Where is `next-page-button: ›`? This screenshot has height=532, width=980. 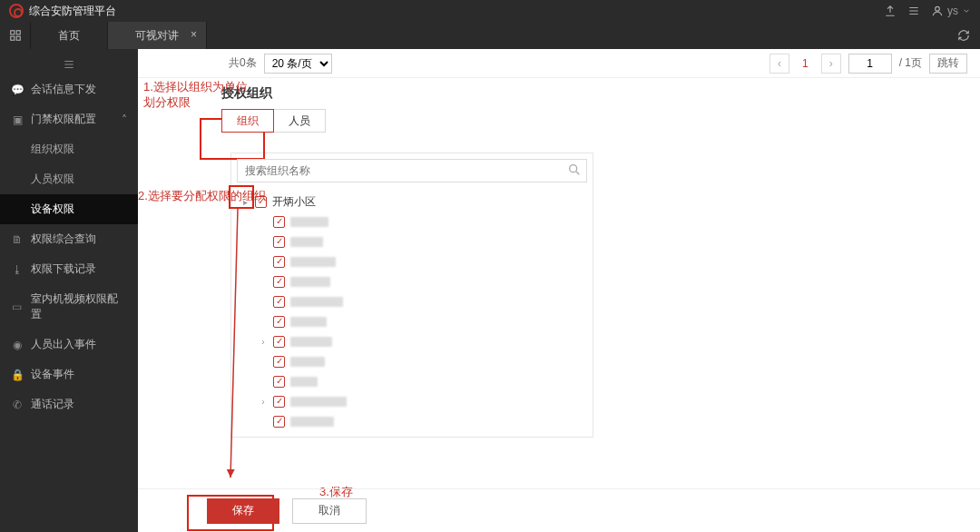
next-page-button: › is located at coordinates (831, 64).